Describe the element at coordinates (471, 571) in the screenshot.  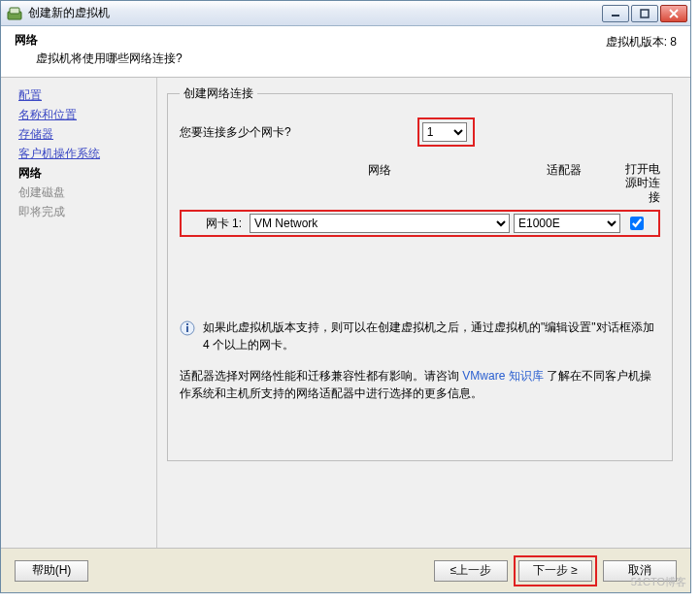
I see `back-button: ≤上一步` at that location.